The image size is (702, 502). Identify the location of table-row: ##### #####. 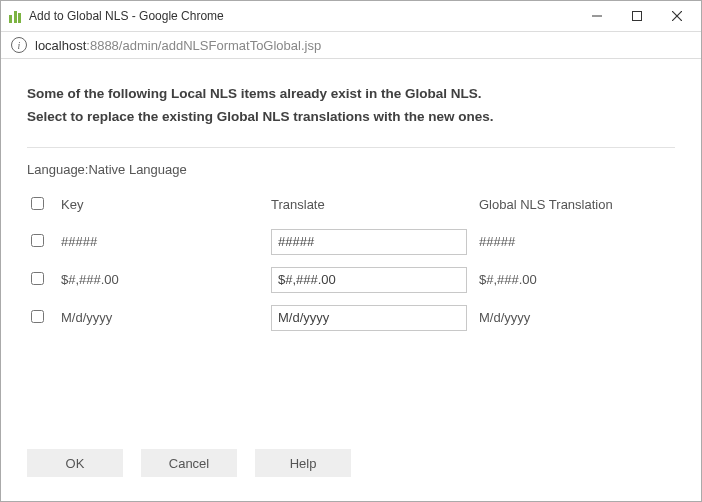
(351, 242).